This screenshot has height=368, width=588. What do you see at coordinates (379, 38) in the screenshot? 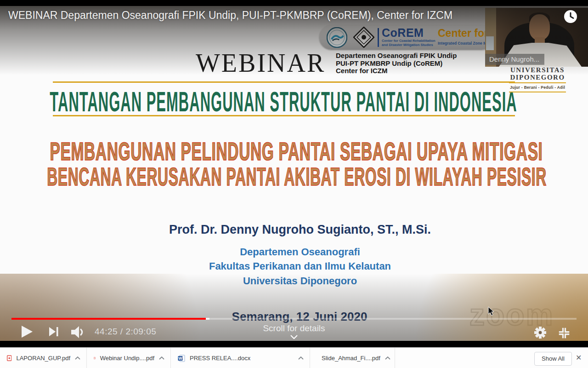
I see `logo-divider` at bounding box center [379, 38].